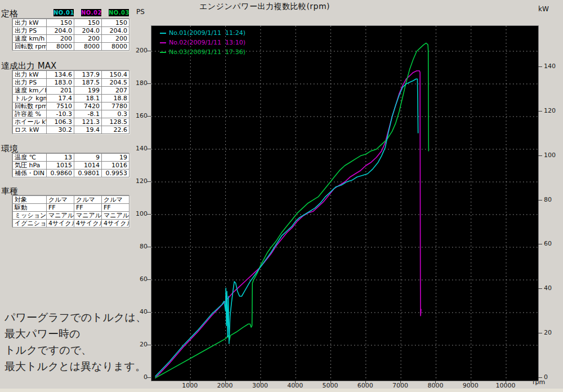  What do you see at coordinates (71, 99) in the screenshot?
I see `table-row: トルク kgm17.418.118.8` at bounding box center [71, 99].